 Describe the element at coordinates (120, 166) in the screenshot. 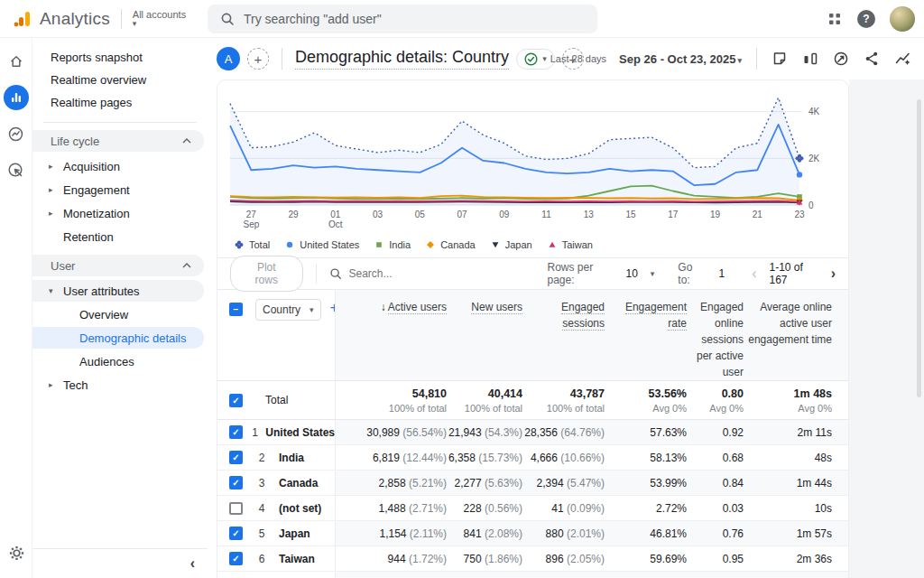

I see `sidebar-item-acquisition: ▸Acquisition` at that location.